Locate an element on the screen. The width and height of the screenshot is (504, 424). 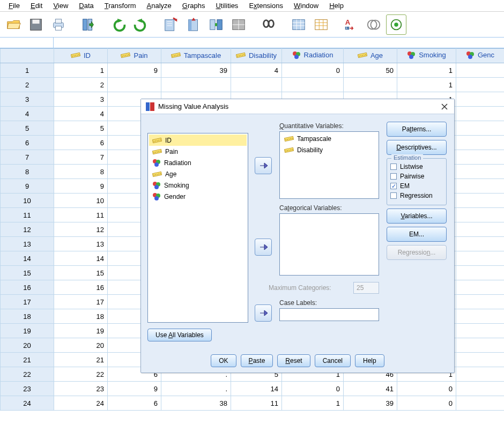
chk-em: EM is located at coordinates (417, 186).